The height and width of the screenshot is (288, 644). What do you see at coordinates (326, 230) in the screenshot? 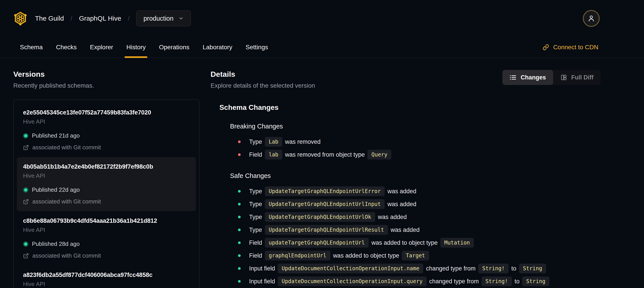
I see `code-chip: UpdateTargetGraphQLEndpointUrlResult` at bounding box center [326, 230].